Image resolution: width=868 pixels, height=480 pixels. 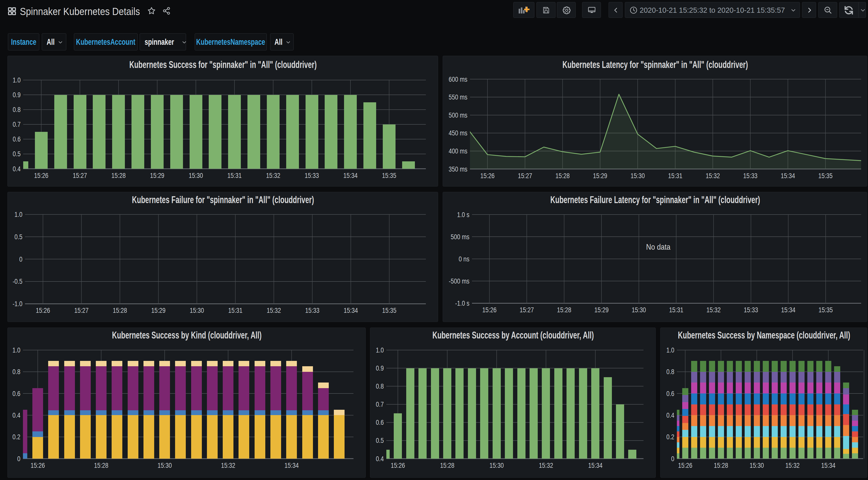 What do you see at coordinates (464, 259) in the screenshot?
I see `svg-text: 0 ns` at bounding box center [464, 259].